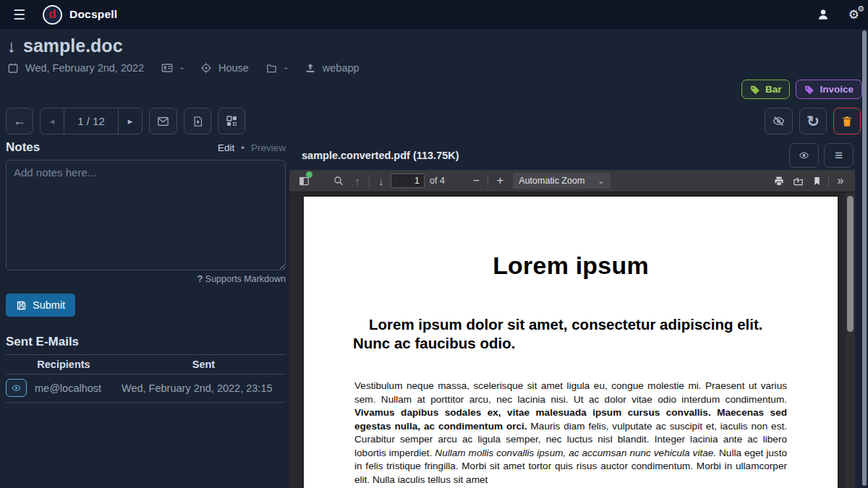  Describe the element at coordinates (64, 364) in the screenshot. I see `col-recipients: Recipients` at that location.